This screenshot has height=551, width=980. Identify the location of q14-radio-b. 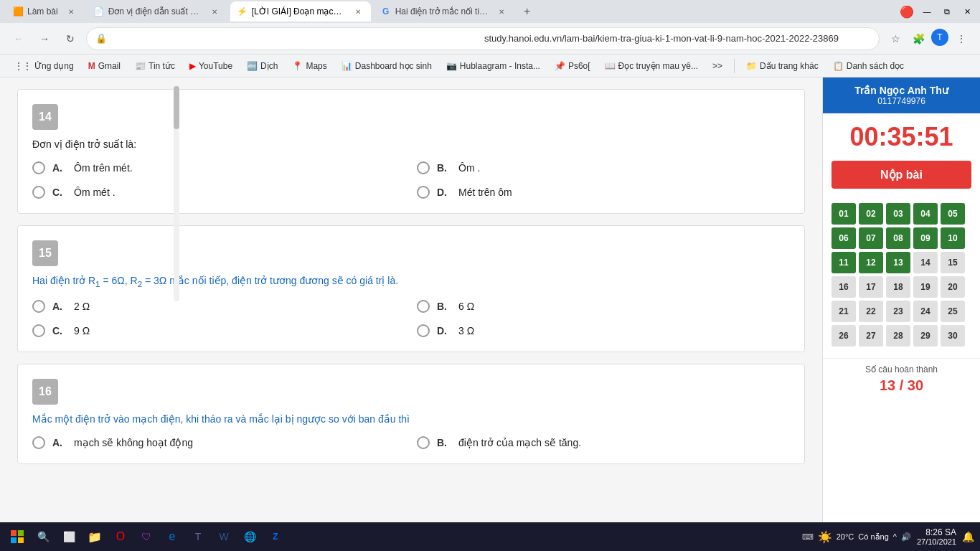
(423, 168).